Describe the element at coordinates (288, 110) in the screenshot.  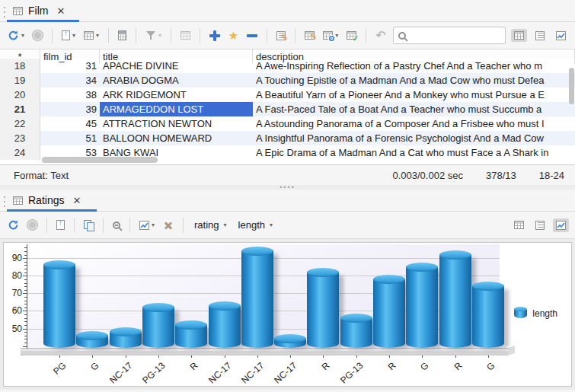
I see `table-row-selected: 21 39 ARMAGEDDON LOST A Fast-Paced Tale …` at that location.